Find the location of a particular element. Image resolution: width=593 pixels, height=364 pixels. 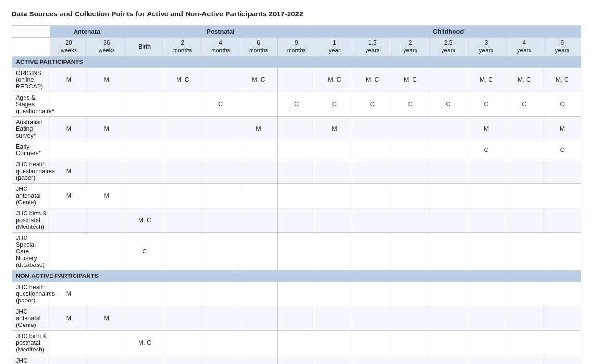

subheader-col-2: 36weeks is located at coordinates (107, 47).